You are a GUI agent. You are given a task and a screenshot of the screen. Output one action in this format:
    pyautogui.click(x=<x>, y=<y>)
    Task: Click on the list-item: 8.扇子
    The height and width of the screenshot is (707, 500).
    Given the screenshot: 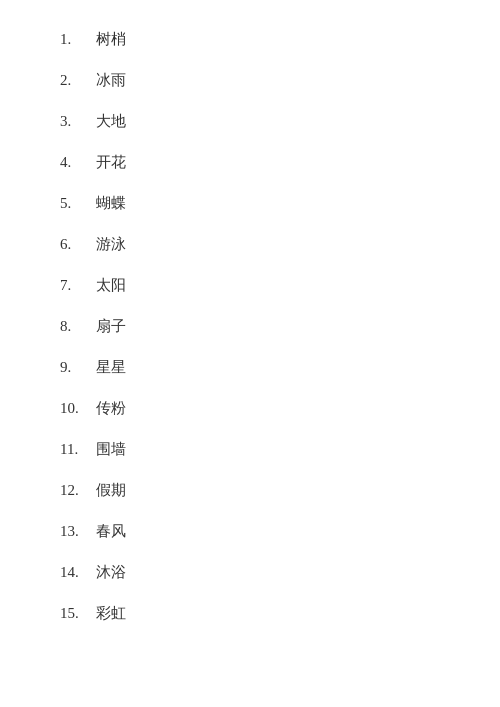 What is the action you would take?
    pyautogui.click(x=250, y=326)
    